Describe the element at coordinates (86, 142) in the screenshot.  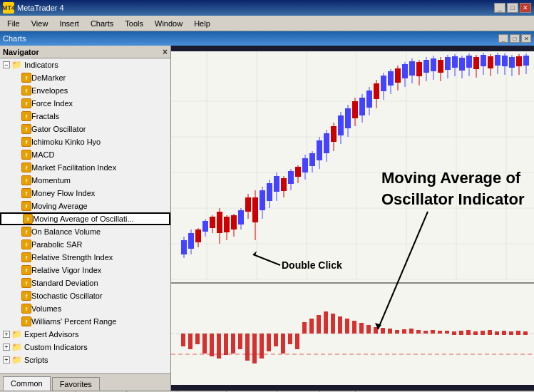
I see `list-item: f Ichimoku Kinko Hyo` at that location.